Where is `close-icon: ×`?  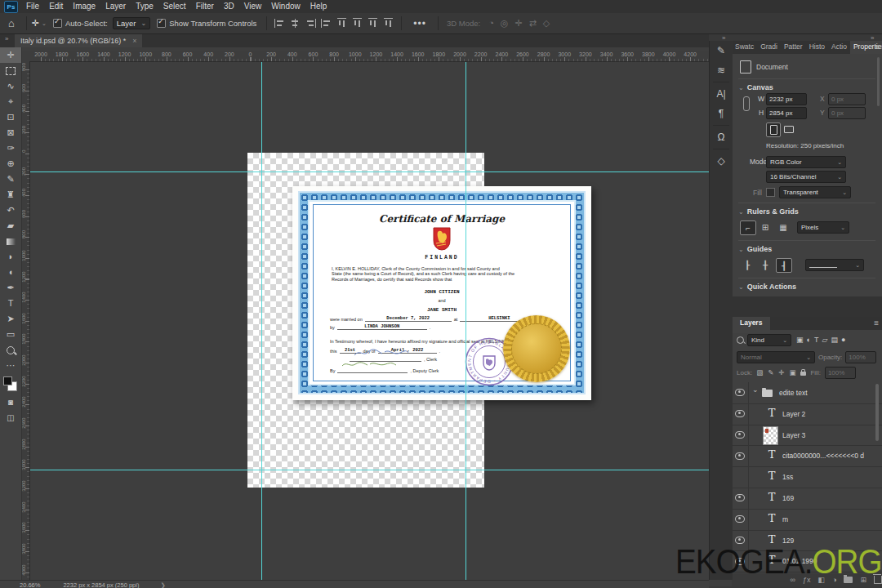 close-icon: × is located at coordinates (134, 41).